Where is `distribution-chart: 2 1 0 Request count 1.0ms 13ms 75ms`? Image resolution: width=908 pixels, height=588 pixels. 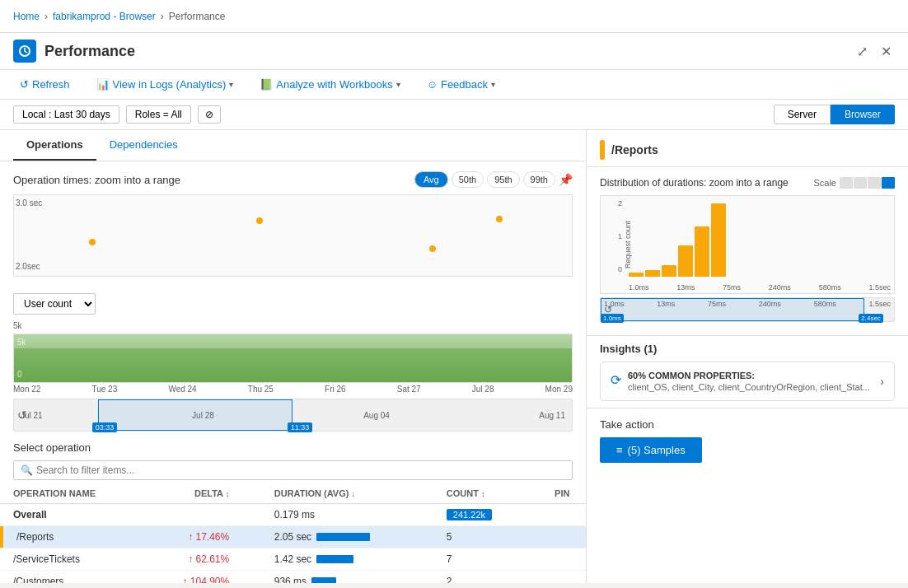 distribution-chart: 2 1 0 Request count 1.0ms 13ms 75ms is located at coordinates (747, 245).